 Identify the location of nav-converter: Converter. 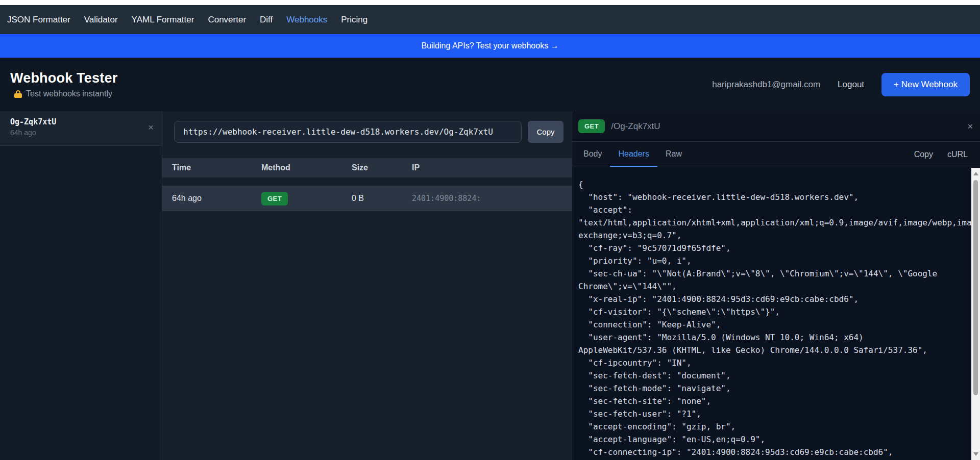
(227, 20).